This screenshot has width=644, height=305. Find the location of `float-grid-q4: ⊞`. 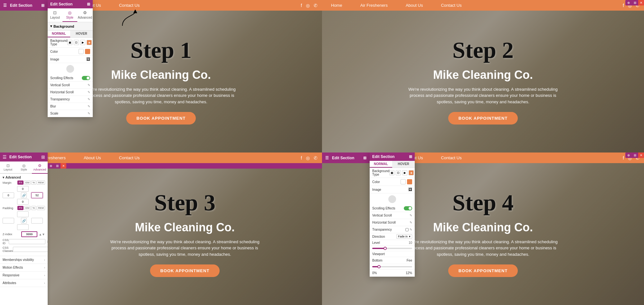

float-grid-q4: ⊞ is located at coordinates (635, 155).